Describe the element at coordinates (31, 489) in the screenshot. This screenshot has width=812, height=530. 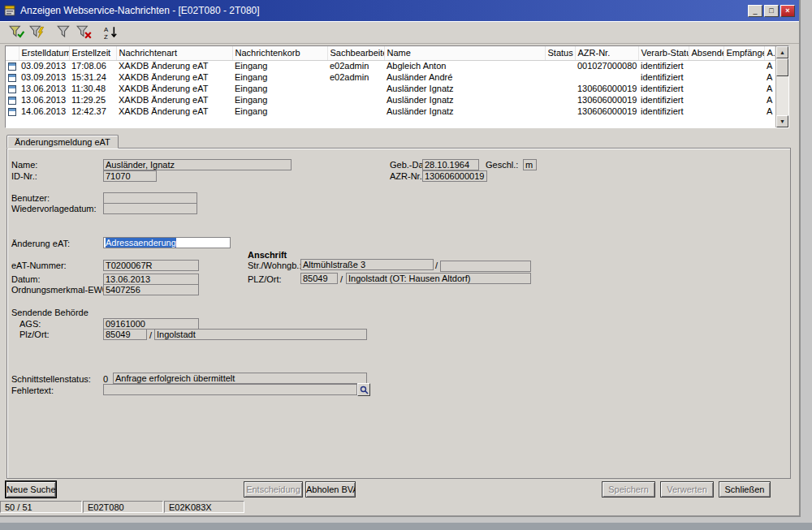
I see `neue-suche-button: Neue Suche` at that location.